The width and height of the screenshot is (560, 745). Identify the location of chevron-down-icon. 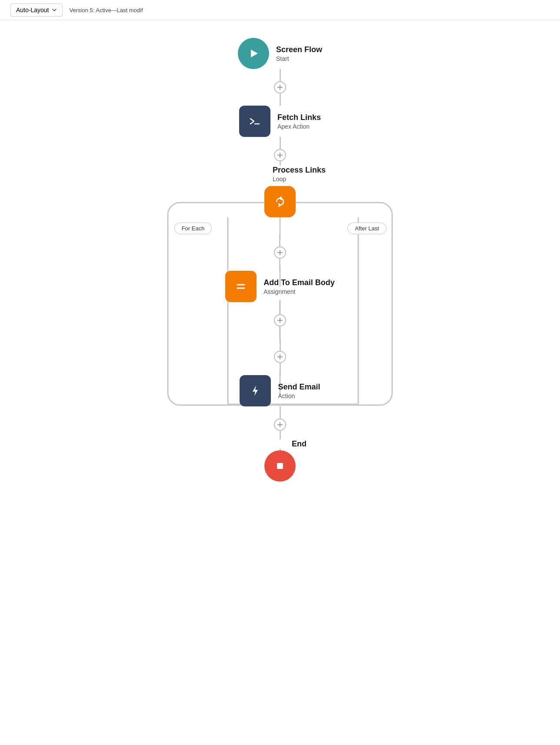
(54, 10).